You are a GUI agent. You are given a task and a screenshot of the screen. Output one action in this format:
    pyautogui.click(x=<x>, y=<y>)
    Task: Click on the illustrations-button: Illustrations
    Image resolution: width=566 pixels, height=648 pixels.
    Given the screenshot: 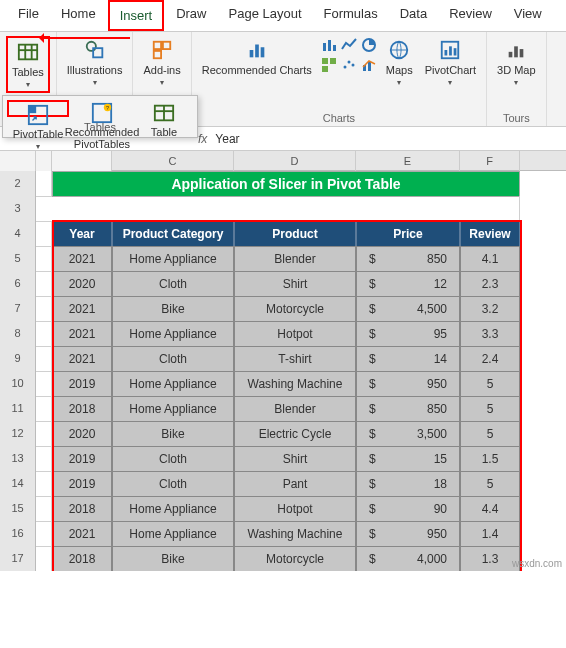 What is the action you would take?
    pyautogui.click(x=95, y=62)
    